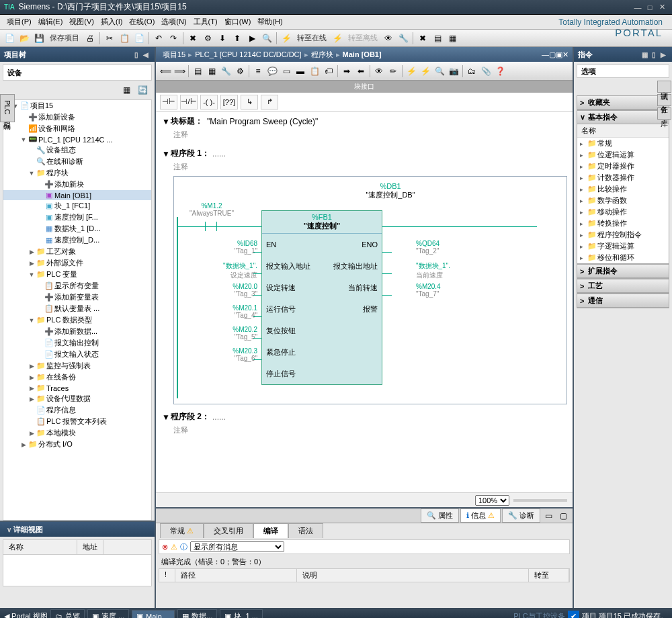 This screenshot has width=672, height=618. I want to click on editor-restore-icon: ▣, so click(559, 55).